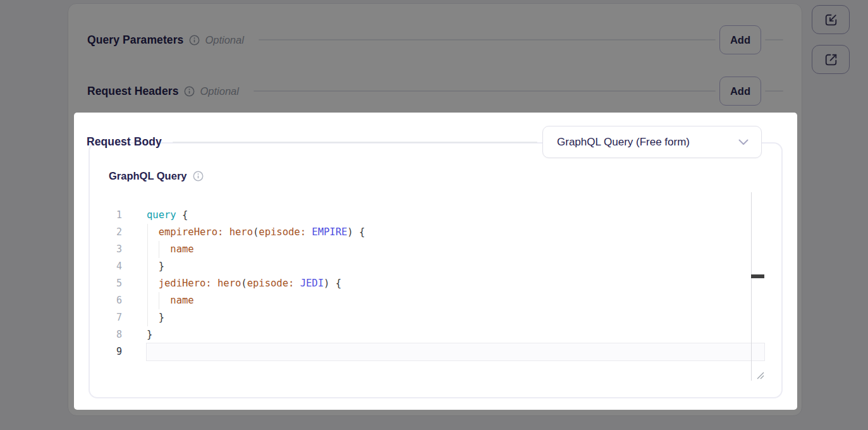 Image resolution: width=868 pixels, height=430 pixels. Describe the element at coordinates (113, 249) in the screenshot. I see `line-number: 3` at that location.